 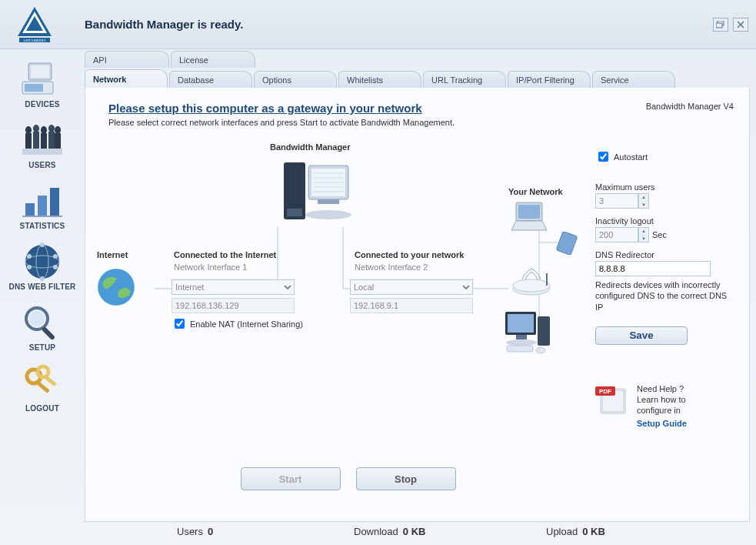 What do you see at coordinates (617, 201) in the screenshot?
I see `maxusers-input` at bounding box center [617, 201].